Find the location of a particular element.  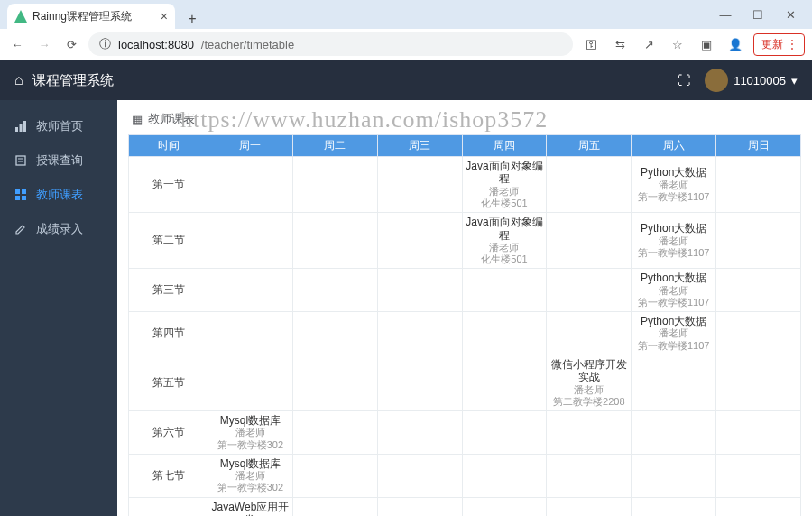

table-icon: ▦ is located at coordinates (137, 119).